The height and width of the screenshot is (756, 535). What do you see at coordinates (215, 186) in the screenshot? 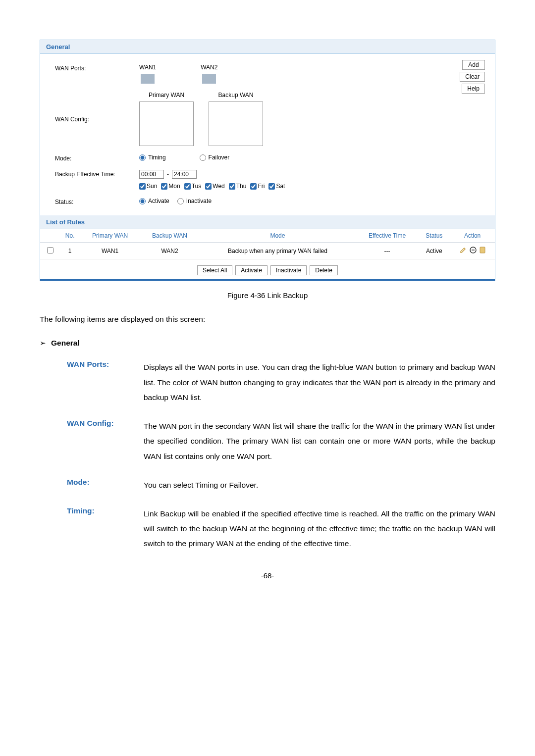
I see `day-wed: Wed` at bounding box center [215, 186].